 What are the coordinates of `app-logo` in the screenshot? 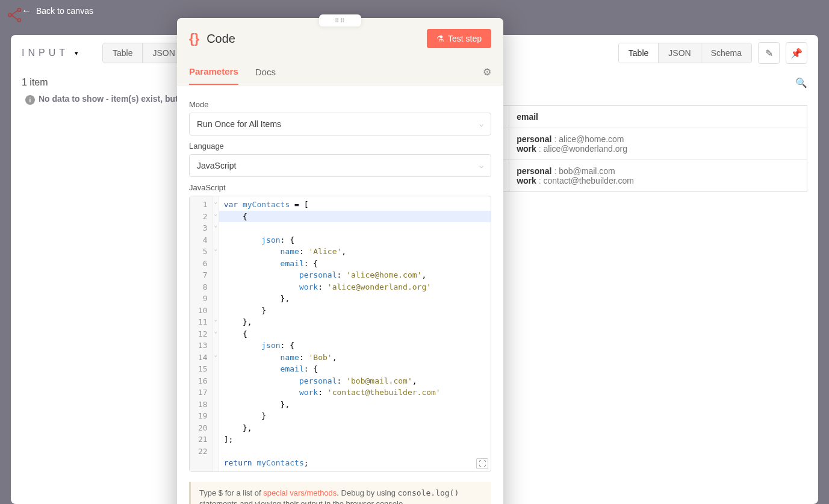 It's located at (15, 16).